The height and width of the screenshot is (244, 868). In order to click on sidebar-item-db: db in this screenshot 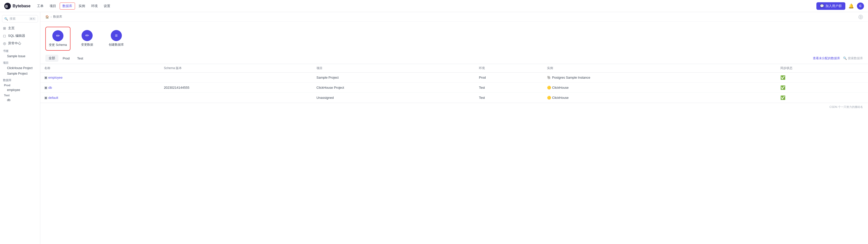, I will do `click(20, 100)`.